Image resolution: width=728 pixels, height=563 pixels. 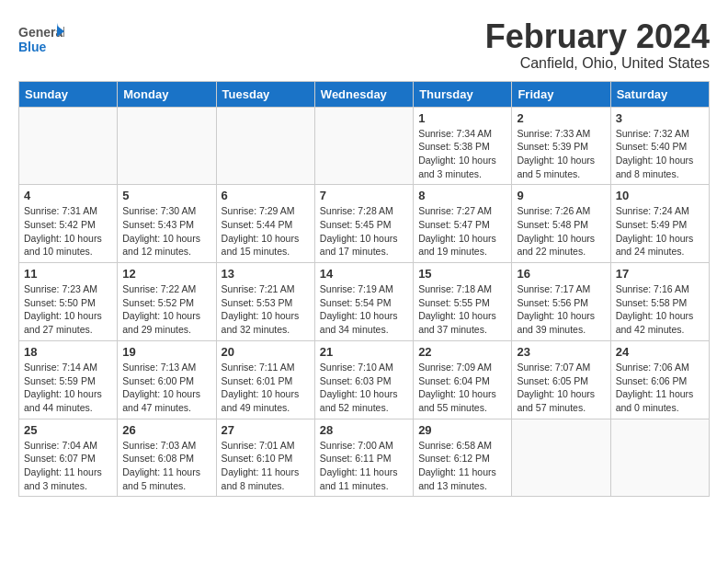 I want to click on calendar-cell: 18Sunrise: 7:14 AM Sunset: 5:59 PM Dayli…, so click(x=68, y=379).